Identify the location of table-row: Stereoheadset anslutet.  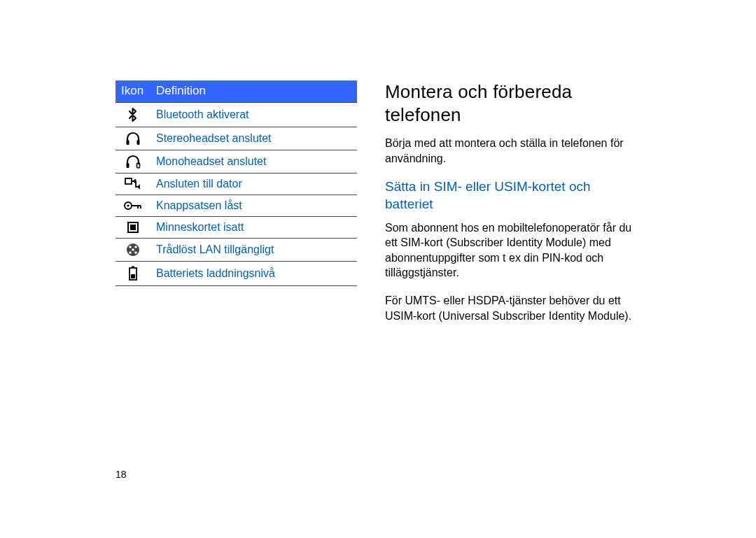
(237, 139).